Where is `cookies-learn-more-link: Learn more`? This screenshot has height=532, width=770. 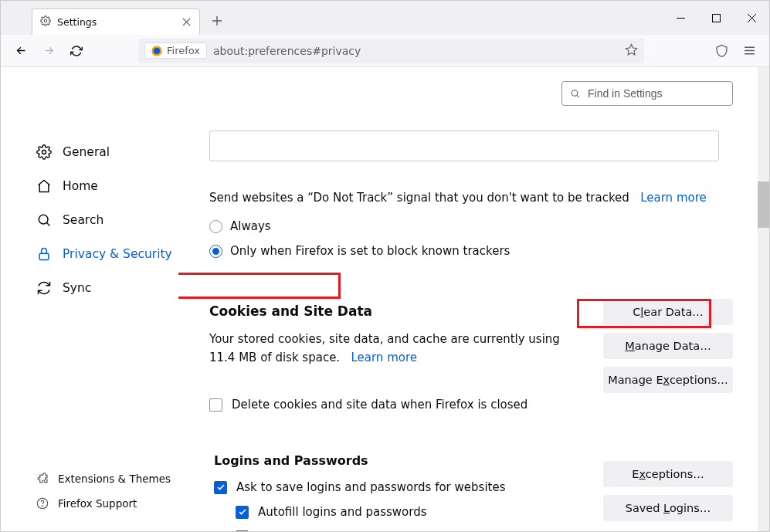 cookies-learn-more-link: Learn more is located at coordinates (384, 357).